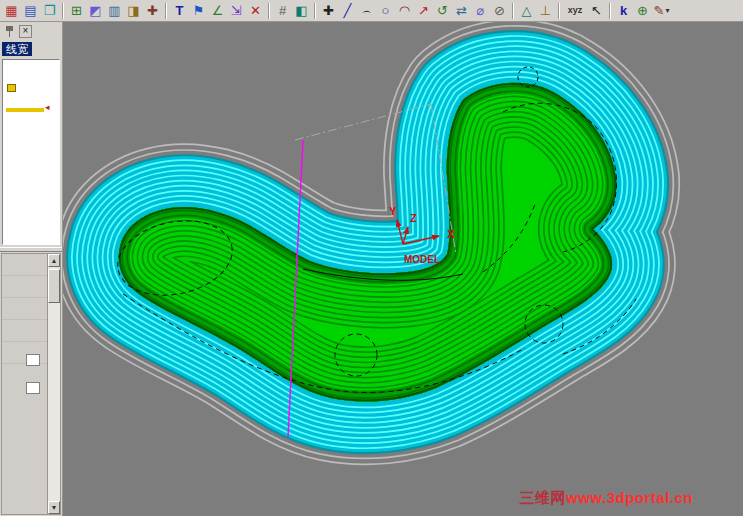 This screenshot has height=516, width=743. What do you see at coordinates (662, 10) in the screenshot?
I see `pen-flyout-icon: ✎▾` at bounding box center [662, 10].